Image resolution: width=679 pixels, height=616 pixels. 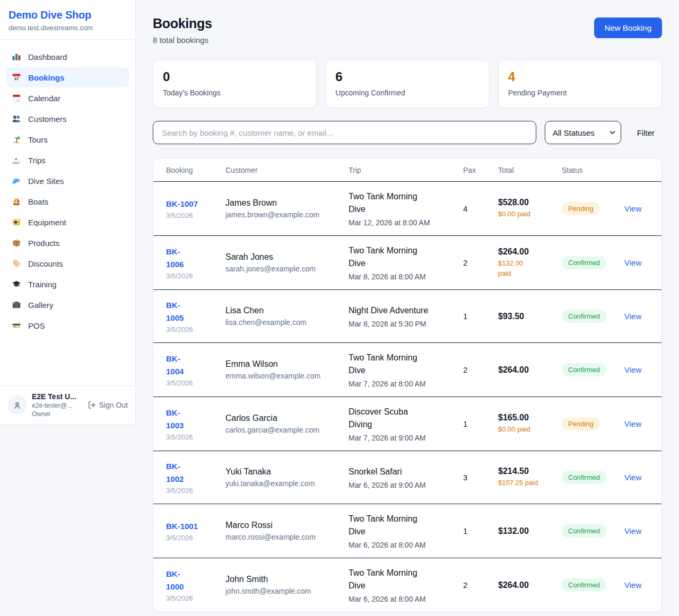 I want to click on sidebar-item-label: Calendar, so click(x=45, y=99).